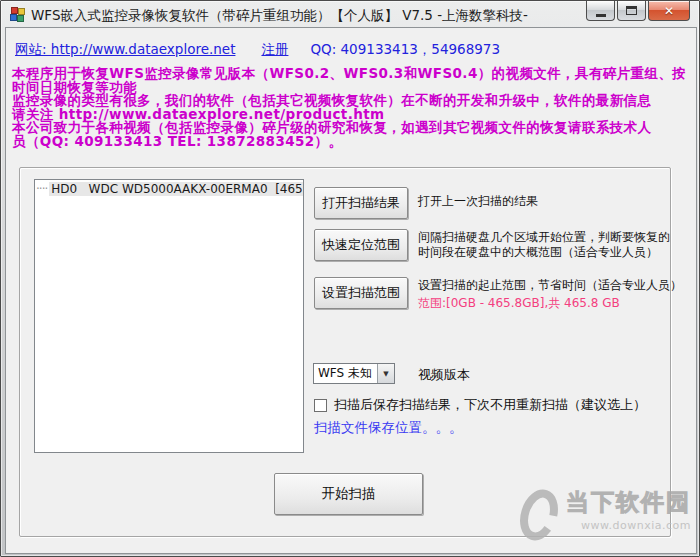 This screenshot has width=700, height=557. What do you see at coordinates (361, 293) in the screenshot?
I see `set-scan-range-button: 设置扫描范围` at bounding box center [361, 293].